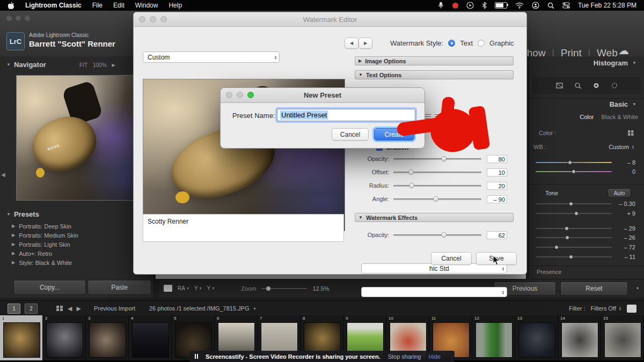 This screenshot has height=362, width=644. Describe the element at coordinates (494, 338) in the screenshot. I see `filmstrip-thumb: 12` at that location.